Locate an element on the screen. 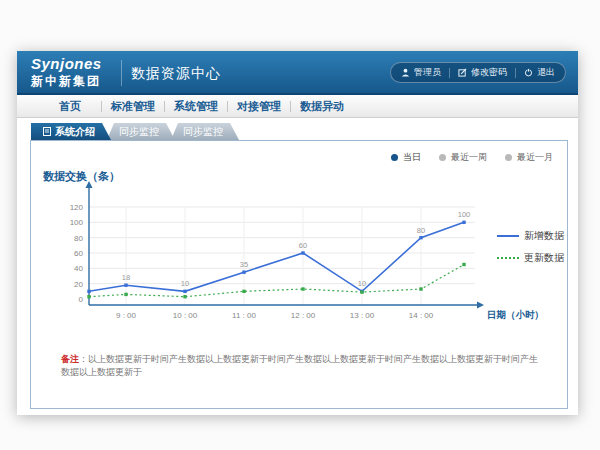 The image size is (600, 450). radio-label: 最近一月 is located at coordinates (535, 158).